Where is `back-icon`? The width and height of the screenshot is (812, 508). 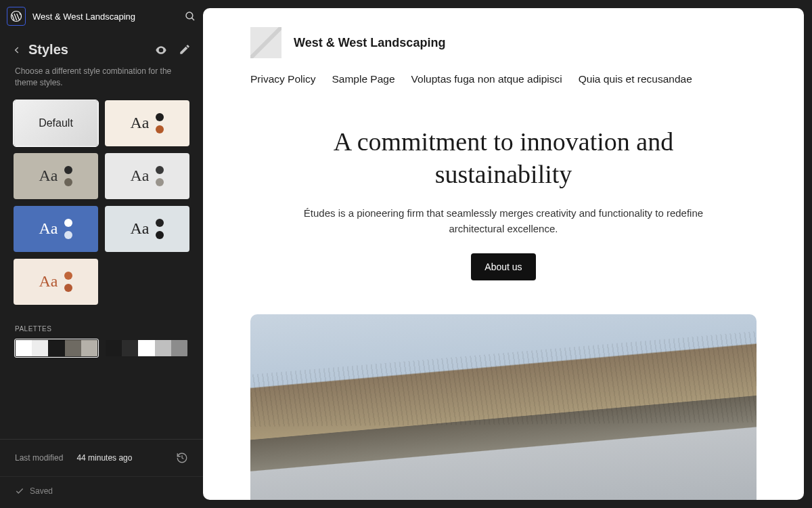
back-icon is located at coordinates (17, 50).